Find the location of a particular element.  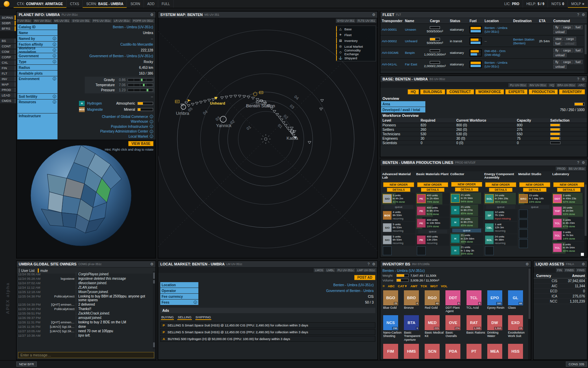

construct-button: CONSTRUCT is located at coordinates (460, 92).